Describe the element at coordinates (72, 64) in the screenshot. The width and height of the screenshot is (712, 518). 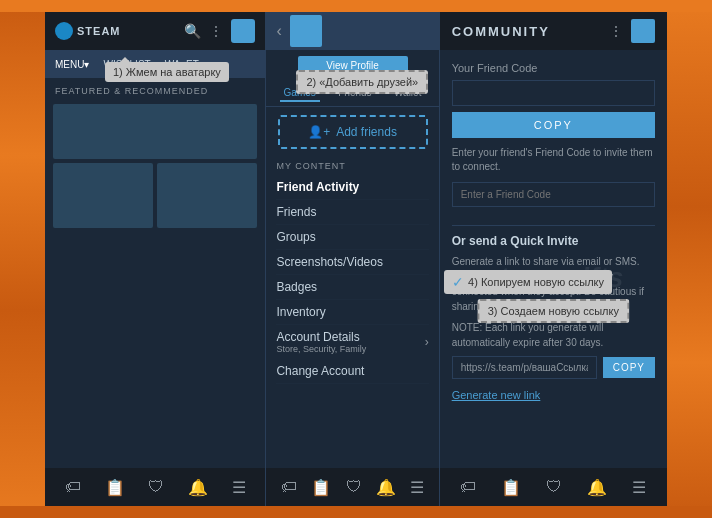
I see `nav-menu: MENU▾` at that location.